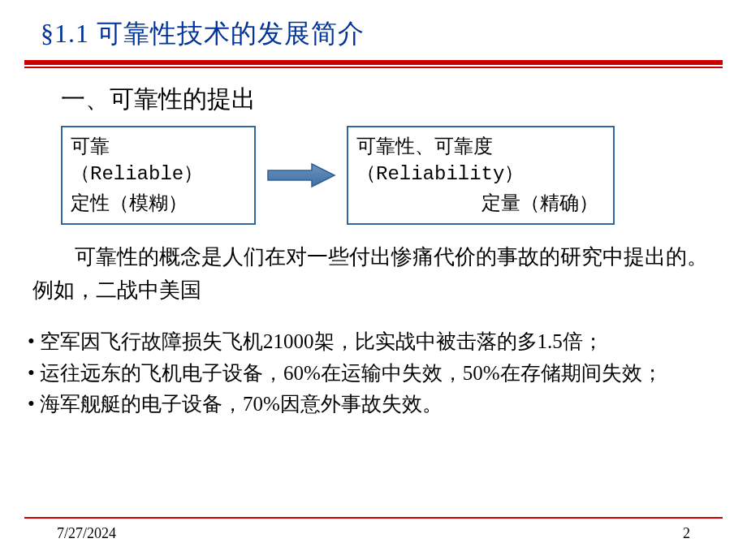 The image size is (747, 560). What do you see at coordinates (374, 274) in the screenshot?
I see `body-paragraph: 可靠性的概念是人们在对一些付出惨痛代价的事故的研究中提出的。例如，二战中美国` at bounding box center [374, 274].